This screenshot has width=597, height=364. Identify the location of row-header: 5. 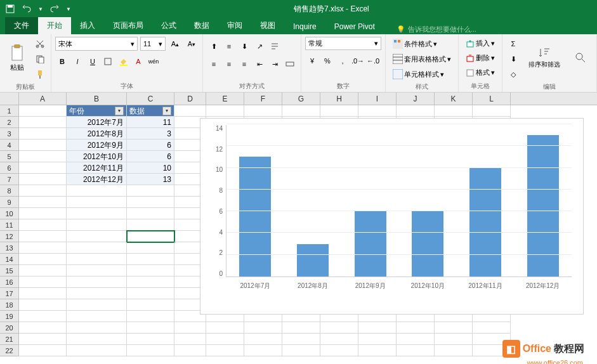
(10, 157).